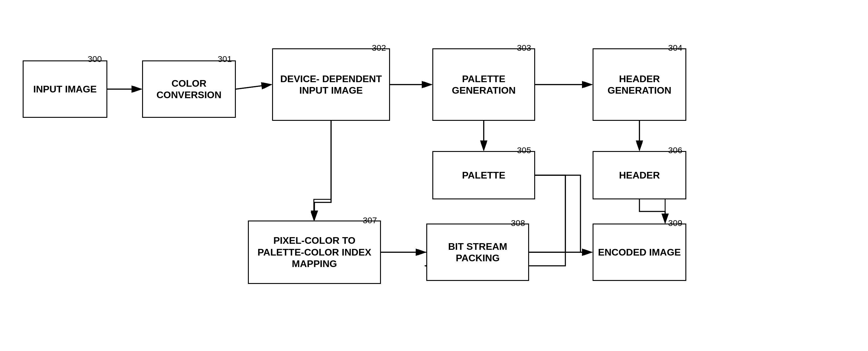 Image resolution: width=868 pixels, height=351 pixels. I want to click on box-304: HEADER GENERATION, so click(640, 85).